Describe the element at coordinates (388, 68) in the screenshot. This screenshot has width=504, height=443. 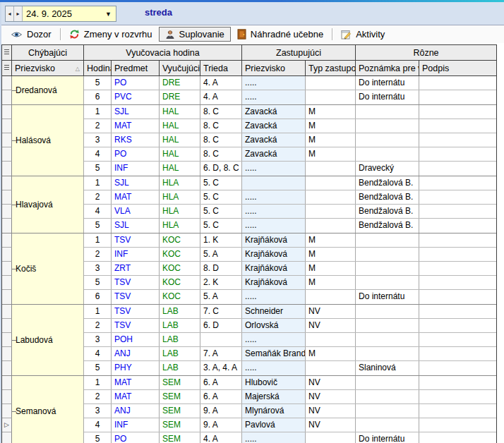
I see `col-header-poznamka: Poznámka pre v` at that location.